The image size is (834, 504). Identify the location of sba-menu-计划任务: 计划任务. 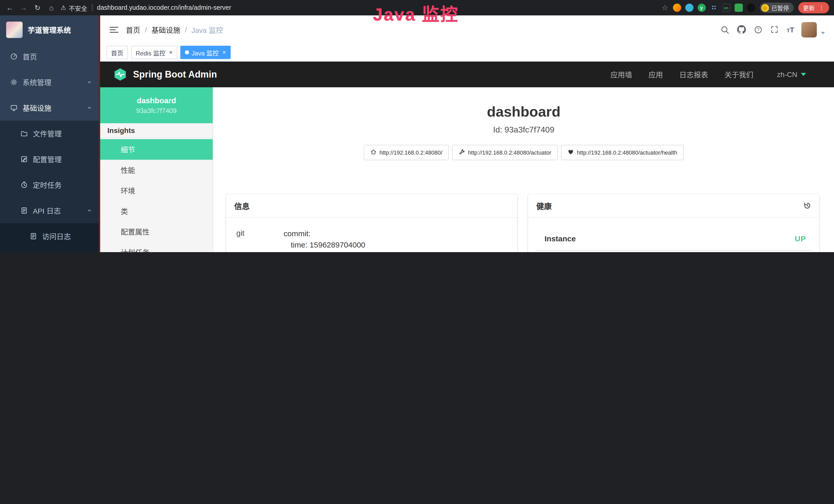
(156, 247).